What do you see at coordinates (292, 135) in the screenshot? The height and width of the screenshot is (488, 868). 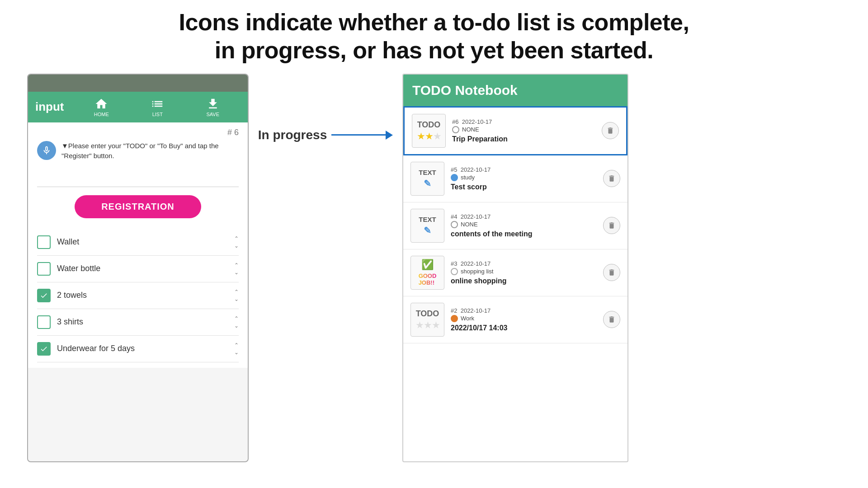 I see `in-progress-label: In progress` at bounding box center [292, 135].